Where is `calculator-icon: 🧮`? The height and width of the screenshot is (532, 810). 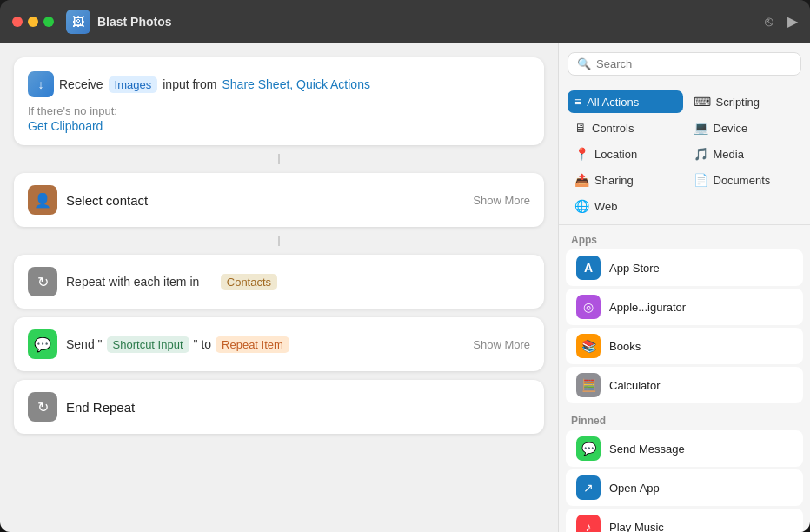
calculator-icon: 🧮 is located at coordinates (588, 385).